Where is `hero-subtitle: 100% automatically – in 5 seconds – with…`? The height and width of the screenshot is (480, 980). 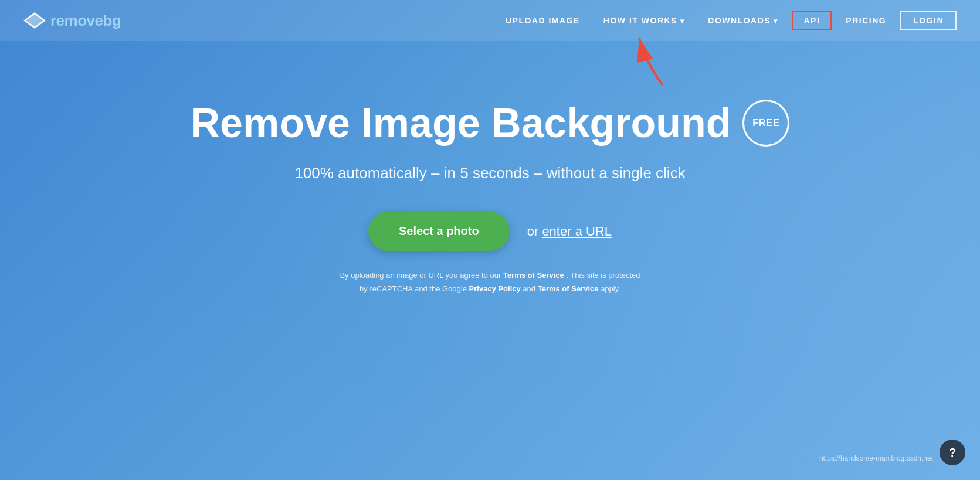 hero-subtitle: 100% automatically – in 5 seconds – with… is located at coordinates (490, 173).